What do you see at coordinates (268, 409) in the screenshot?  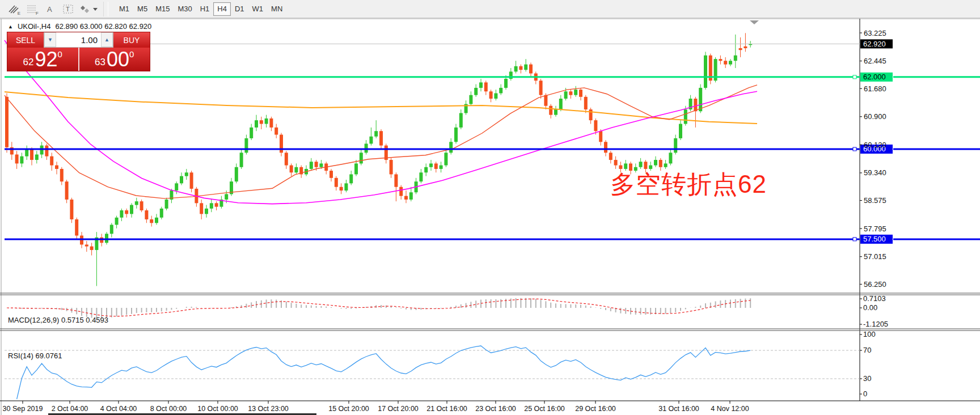 I see `time-axis-label: 13 Oct 23:00` at bounding box center [268, 409].